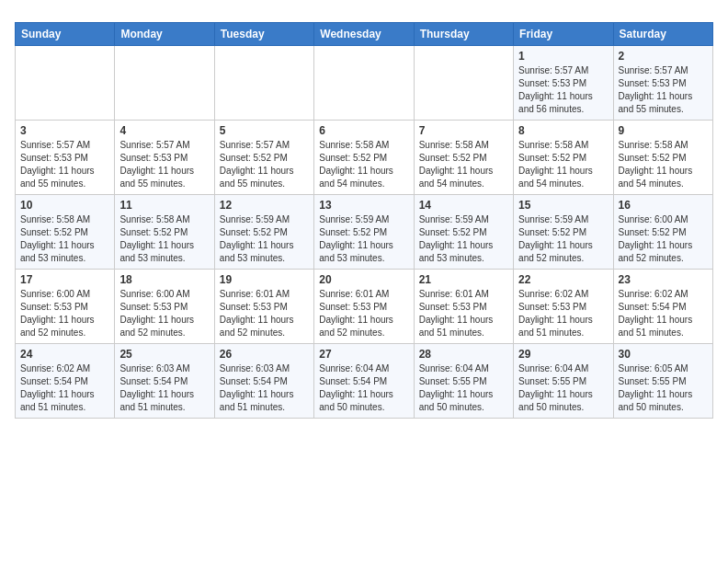 The image size is (728, 563). What do you see at coordinates (364, 381) in the screenshot?
I see `calendar-week-row: 24Sunrise: 6:02 AM Sunset: 5:54 PM Dayli…` at bounding box center [364, 381].